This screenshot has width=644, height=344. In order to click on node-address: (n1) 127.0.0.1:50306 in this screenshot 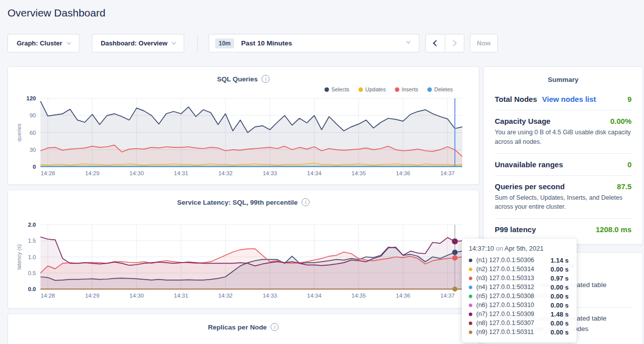, I will do `click(513, 260)`.